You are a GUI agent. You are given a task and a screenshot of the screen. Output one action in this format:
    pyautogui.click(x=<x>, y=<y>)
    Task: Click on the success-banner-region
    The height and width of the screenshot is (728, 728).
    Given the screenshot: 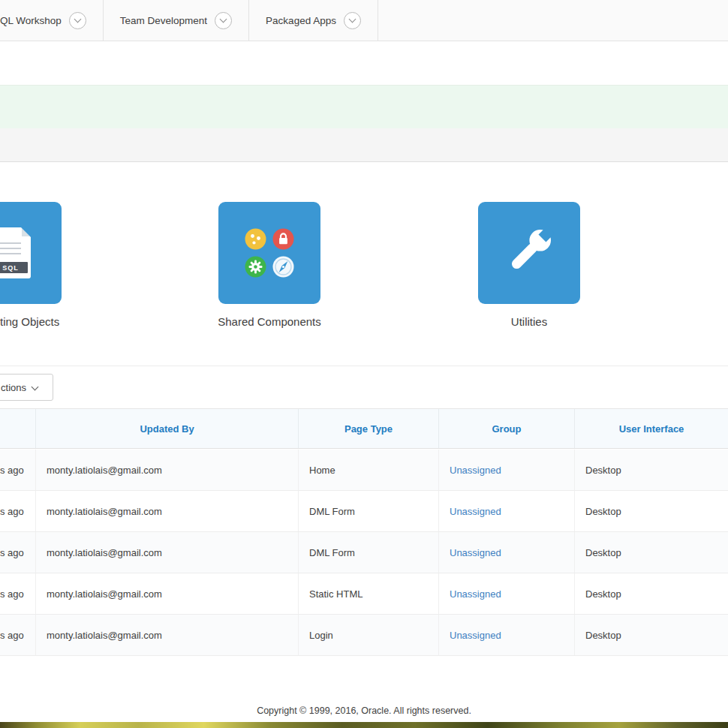 What is the action you would take?
    pyautogui.click(x=364, y=107)
    